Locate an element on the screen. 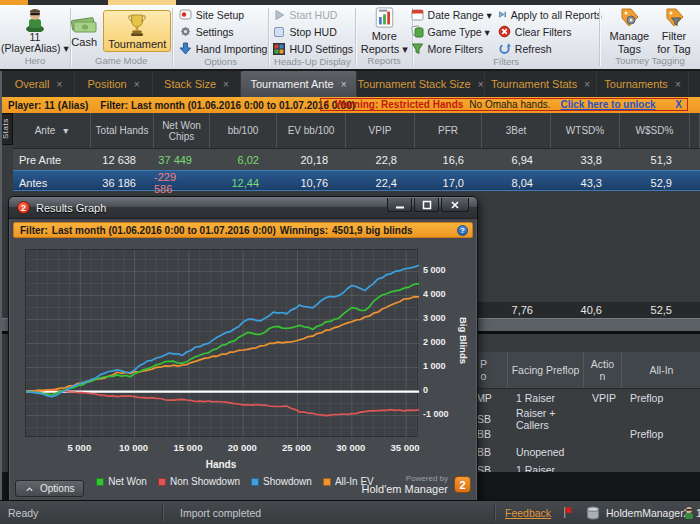 This screenshot has width=700, height=524. manage-tags-button: Manage Tags is located at coordinates (629, 31).